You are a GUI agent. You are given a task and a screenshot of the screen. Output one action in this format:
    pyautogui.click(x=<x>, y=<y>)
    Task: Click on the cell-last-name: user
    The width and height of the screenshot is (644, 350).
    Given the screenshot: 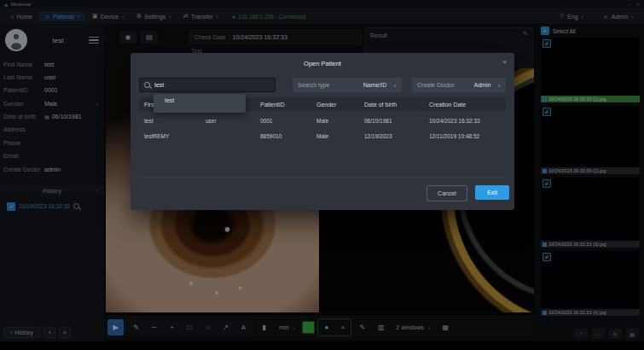 What is the action you would take?
    pyautogui.click(x=233, y=121)
    